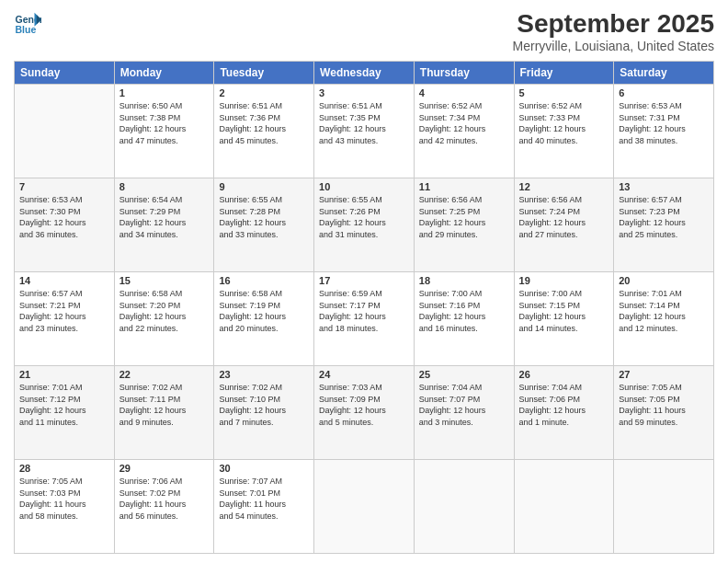 This screenshot has width=728, height=563. What do you see at coordinates (264, 405) in the screenshot?
I see `day-info: Sunrise: 7:02 AM Sunset: 7:10 PM Dayligh…` at bounding box center [264, 405].